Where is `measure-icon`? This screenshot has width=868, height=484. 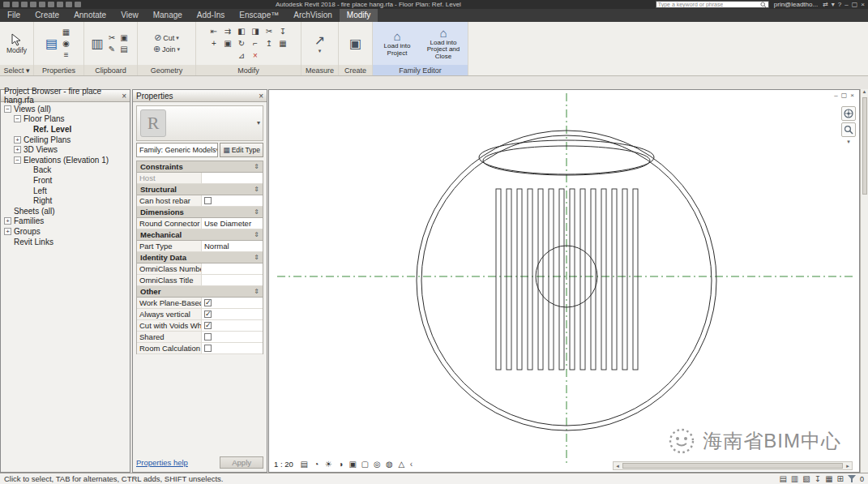 measure-icon is located at coordinates (60, 5).